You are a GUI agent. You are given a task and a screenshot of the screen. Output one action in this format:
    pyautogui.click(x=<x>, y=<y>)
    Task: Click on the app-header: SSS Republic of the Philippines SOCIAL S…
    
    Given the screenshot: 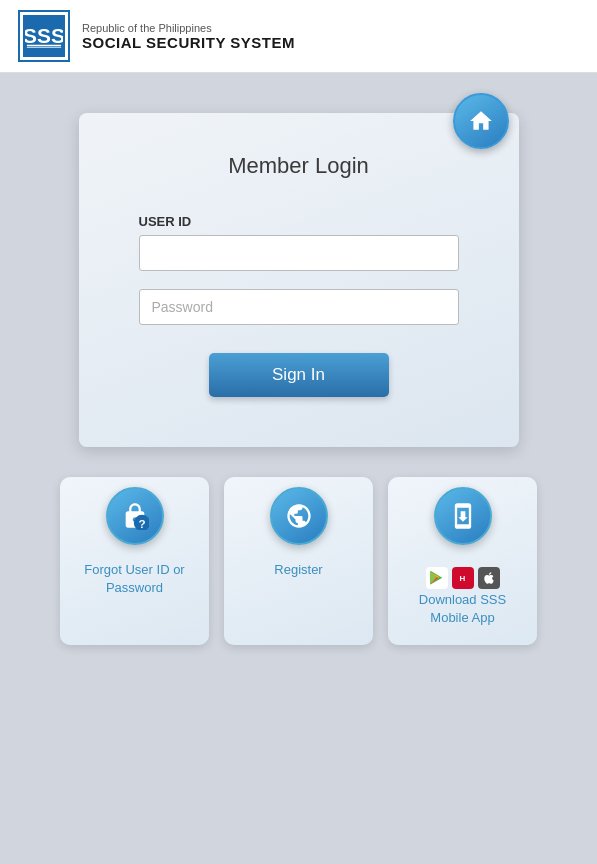 What is the action you would take?
    pyautogui.click(x=298, y=36)
    